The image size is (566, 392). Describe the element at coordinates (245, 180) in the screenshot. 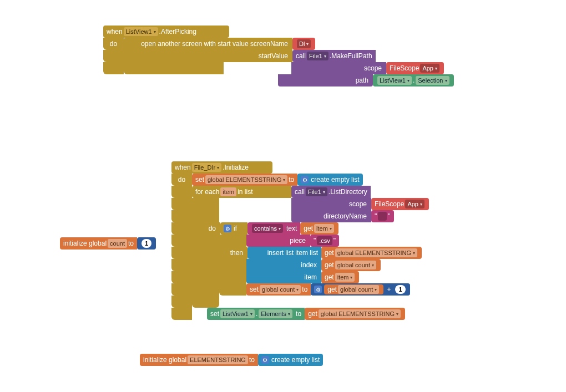

I see `set-elementsstring: set global ELEMENTSSTRING to` at that location.